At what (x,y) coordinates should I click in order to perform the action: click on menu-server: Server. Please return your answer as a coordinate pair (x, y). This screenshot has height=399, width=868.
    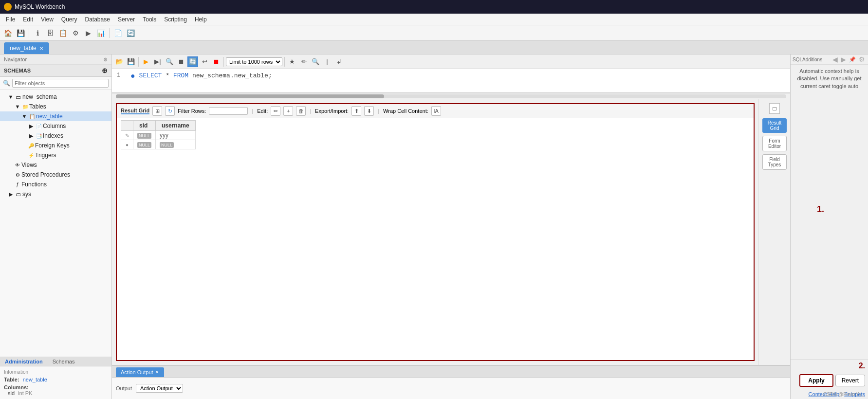
    Looking at the image, I should click on (127, 19).